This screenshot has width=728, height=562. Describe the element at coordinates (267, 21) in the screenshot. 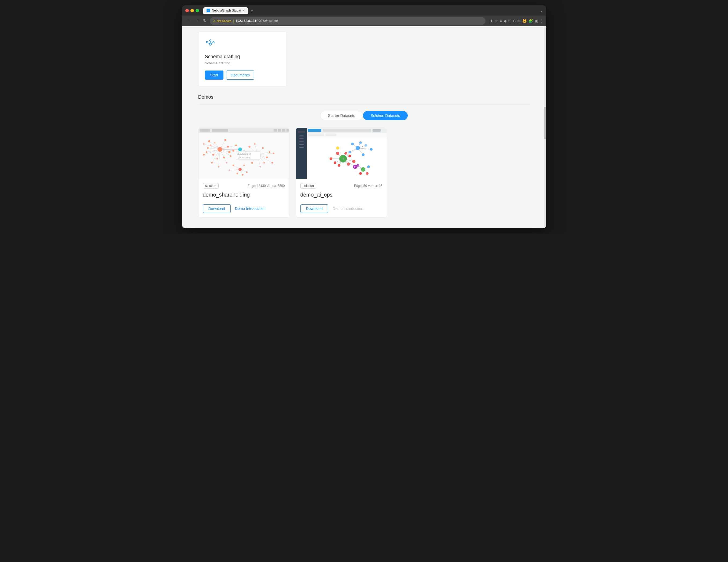

I see `url-path: :7001/welcome` at that location.